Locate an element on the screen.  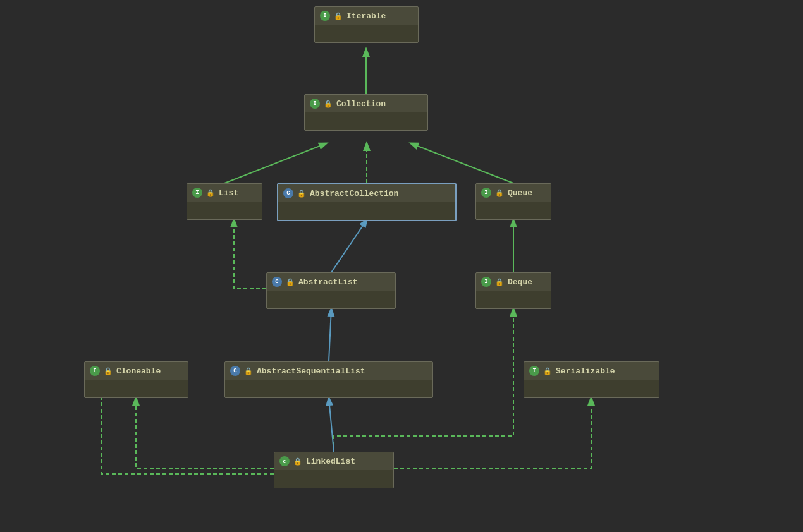
node-abstractsequentiallist: C 🔒 AbstractSequentialList is located at coordinates (329, 380).